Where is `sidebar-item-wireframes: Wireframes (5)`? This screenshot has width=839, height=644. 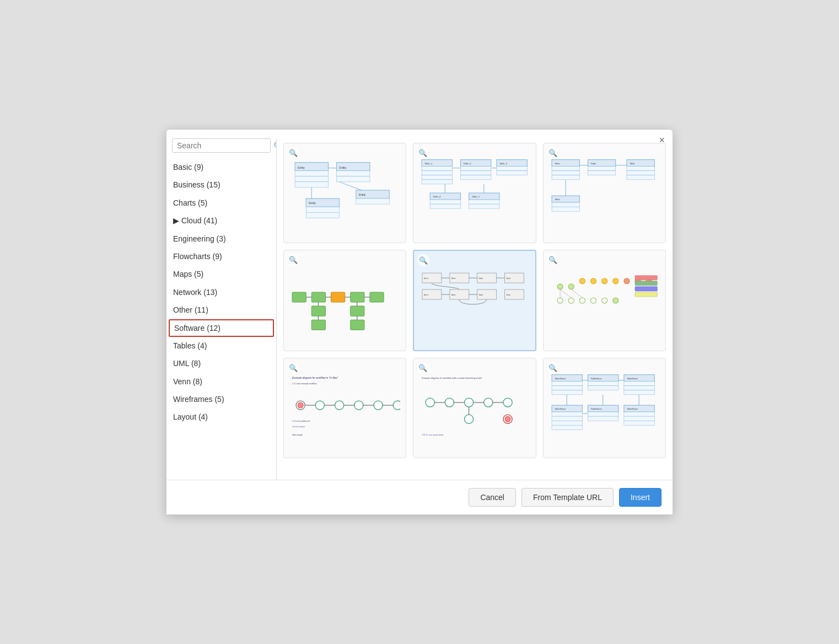 sidebar-item-wireframes: Wireframes (5) is located at coordinates (222, 399).